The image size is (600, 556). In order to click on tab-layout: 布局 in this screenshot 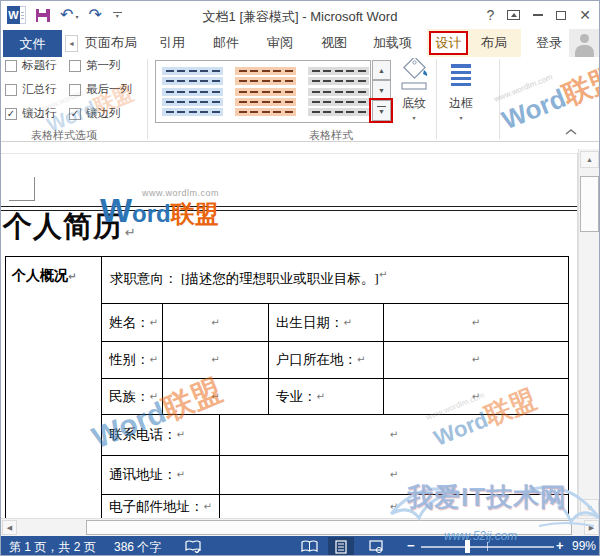, I will do `click(494, 43)`.